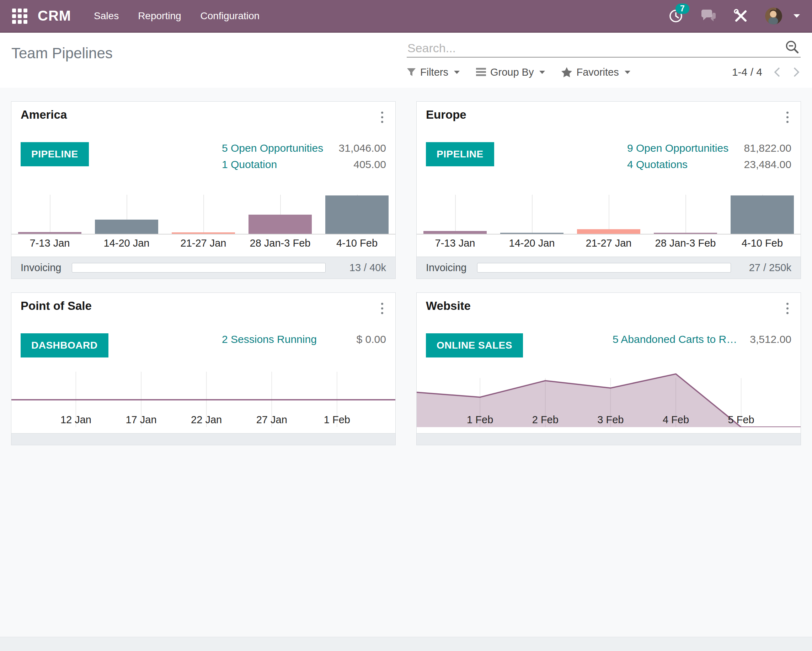 The image size is (812, 651). What do you see at coordinates (682, 9) in the screenshot?
I see `activity-count-badge: 7` at bounding box center [682, 9].